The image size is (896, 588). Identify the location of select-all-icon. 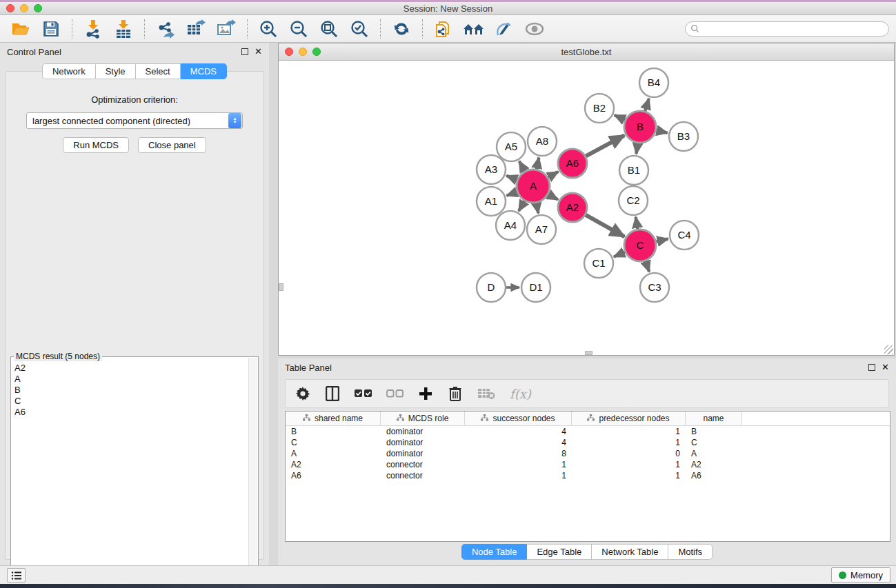
(363, 394).